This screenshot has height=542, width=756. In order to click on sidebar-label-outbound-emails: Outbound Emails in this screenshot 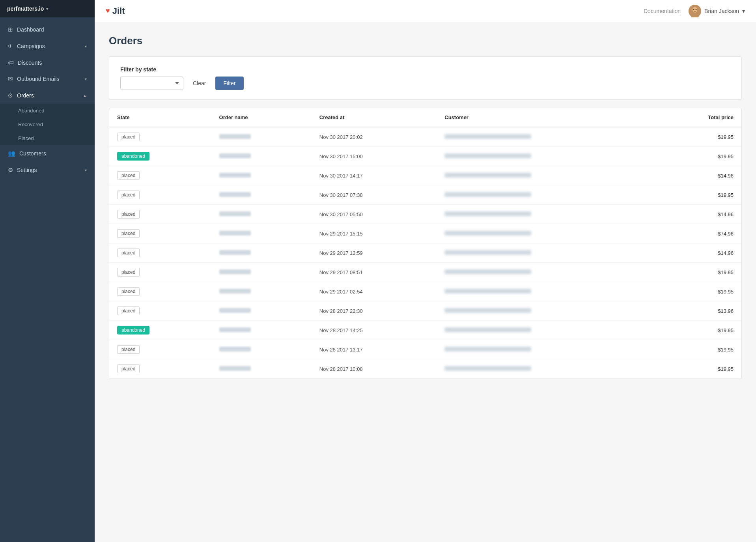, I will do `click(38, 79)`.